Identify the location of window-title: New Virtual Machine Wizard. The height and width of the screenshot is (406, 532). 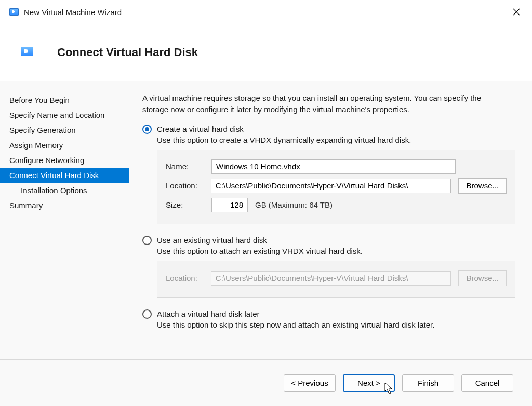
(73, 12).